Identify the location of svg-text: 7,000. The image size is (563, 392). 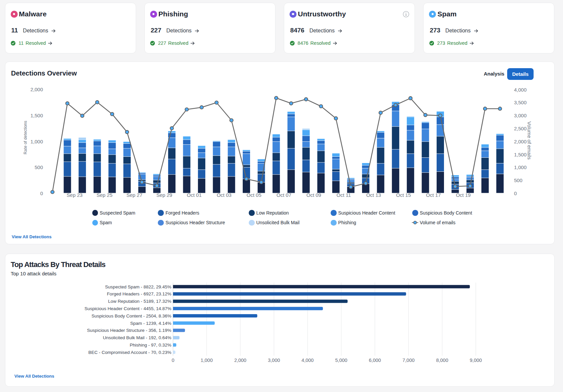
(408, 360).